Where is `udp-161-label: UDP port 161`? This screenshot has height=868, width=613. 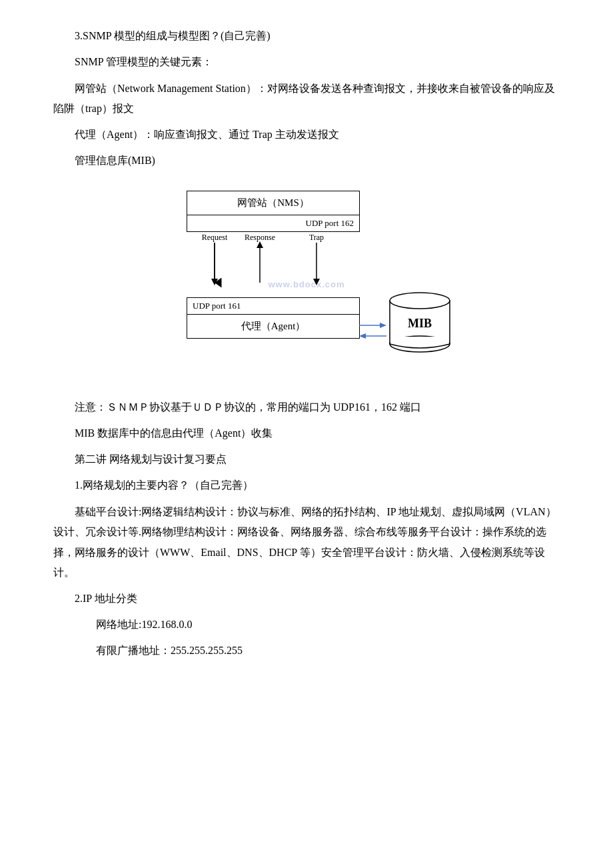
udp-161-label: UDP port 161 is located at coordinates (273, 307).